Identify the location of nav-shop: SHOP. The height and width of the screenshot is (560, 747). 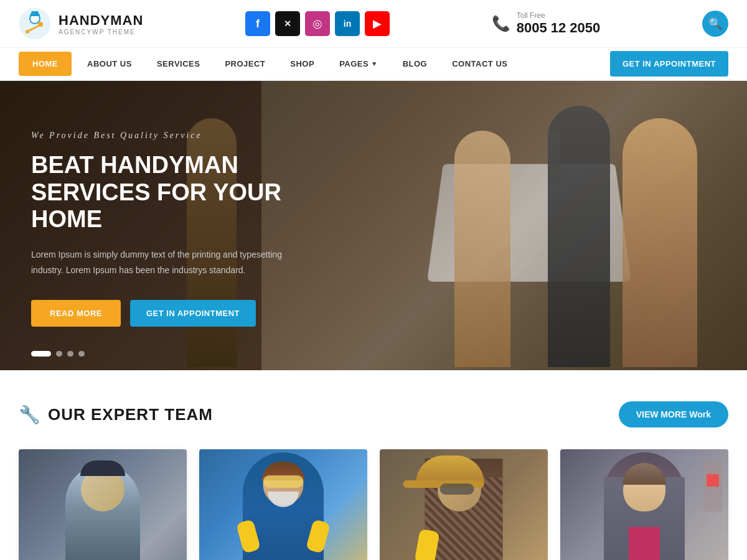
(303, 63).